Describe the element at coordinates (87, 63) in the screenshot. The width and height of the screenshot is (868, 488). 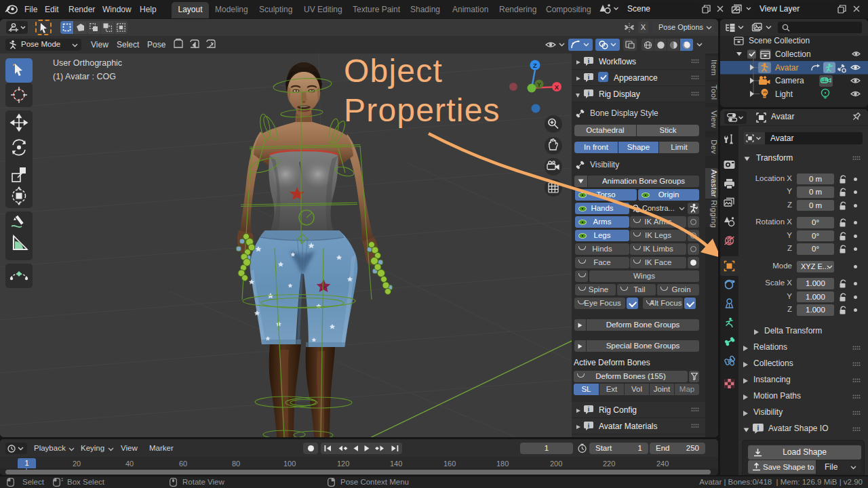
I see `svg-text: User Orthographic` at that location.